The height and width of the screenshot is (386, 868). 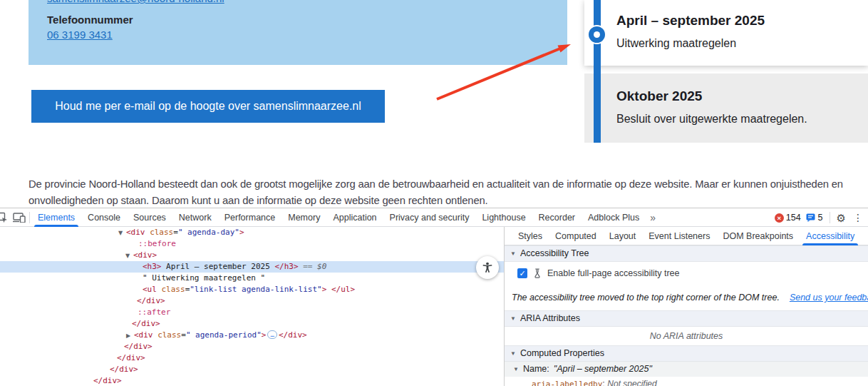 I want to click on issues-icon, so click(x=811, y=218).